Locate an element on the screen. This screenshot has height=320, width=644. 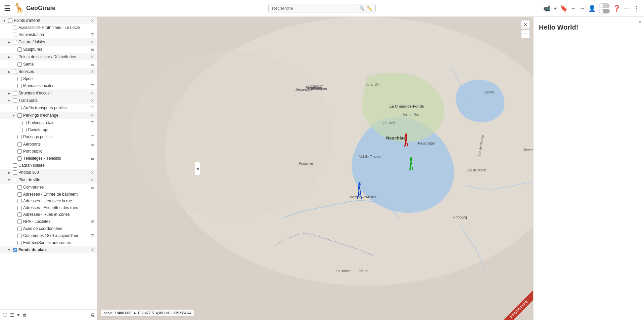
share-icon: ⋯ is located at coordinates (627, 8).